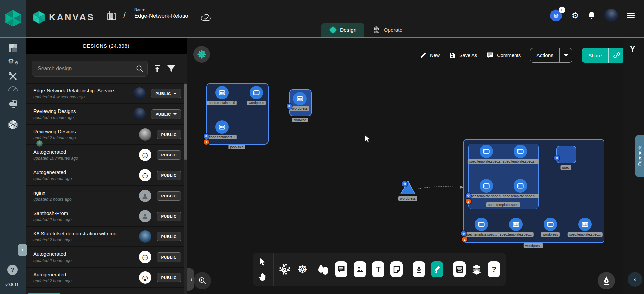 This screenshot has height=294, width=644. Describe the element at coordinates (566, 55) in the screenshot. I see `actions-dropdown-toggle` at that location.